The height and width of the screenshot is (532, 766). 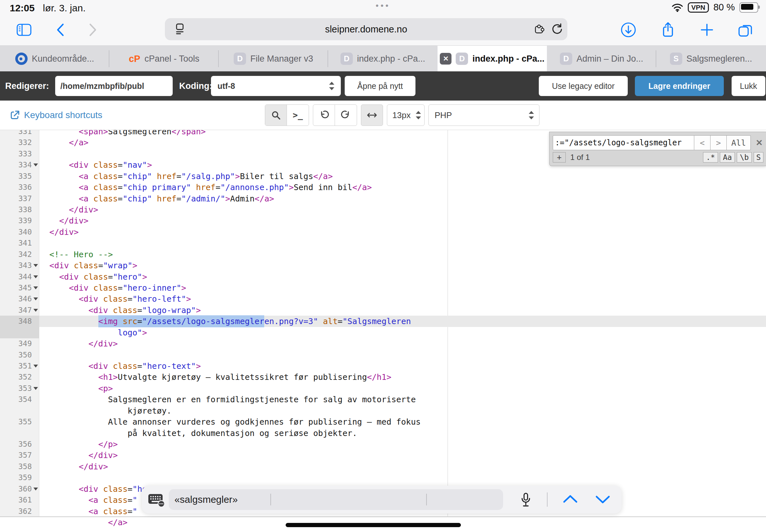 I want to click on tab-label: Admin – Din Jo..., so click(x=610, y=59).